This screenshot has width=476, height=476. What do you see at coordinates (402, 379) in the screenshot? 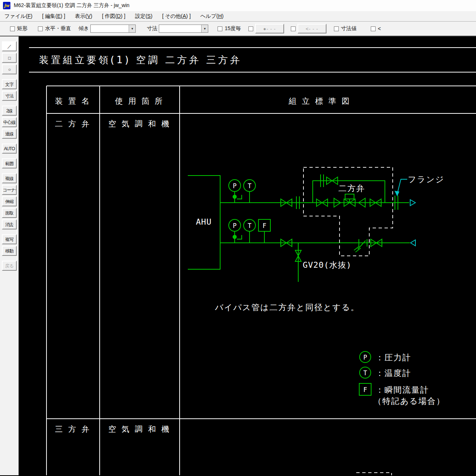
I see `legend: P ：圧力計 T ：温度計 F ：瞬間流量計 （特記ある場合）` at bounding box center [402, 379].